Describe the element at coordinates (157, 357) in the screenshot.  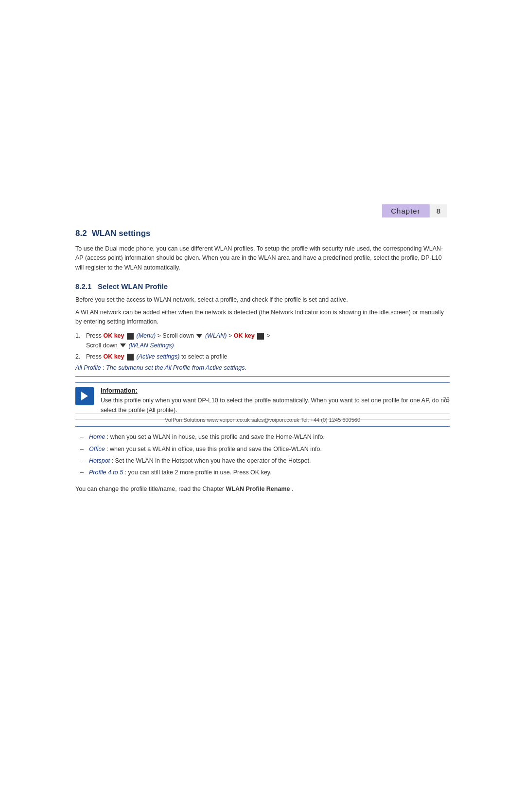
I see `step-2-content: Press OK key (Active settings) to select…` at that location.